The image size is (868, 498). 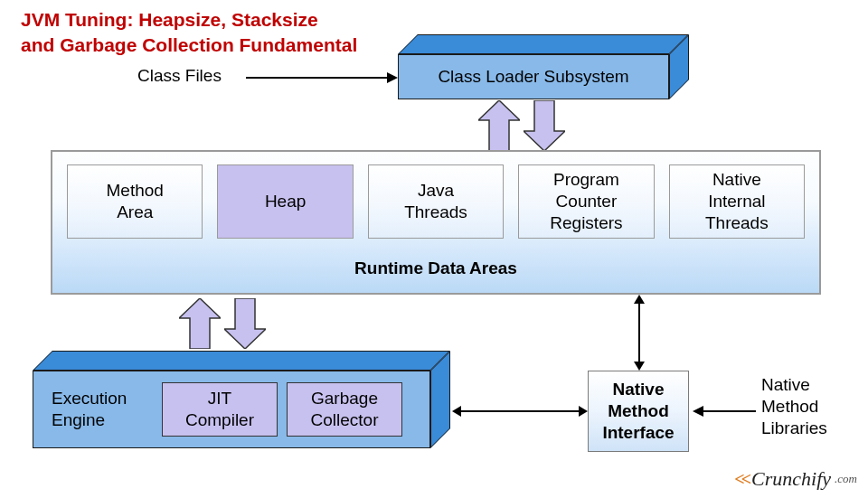 I want to click on rda-heap: Heap, so click(x=285, y=202).